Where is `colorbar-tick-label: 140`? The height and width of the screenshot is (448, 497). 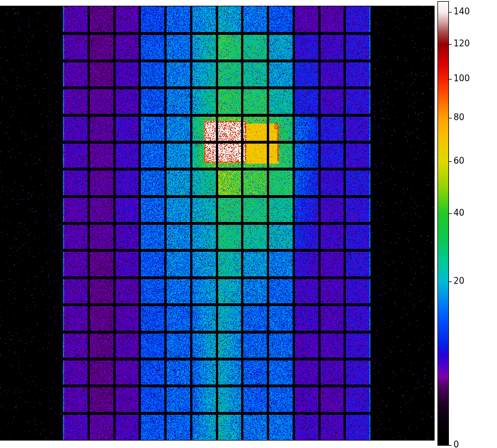 colorbar-tick-label: 140 is located at coordinates (462, 11).